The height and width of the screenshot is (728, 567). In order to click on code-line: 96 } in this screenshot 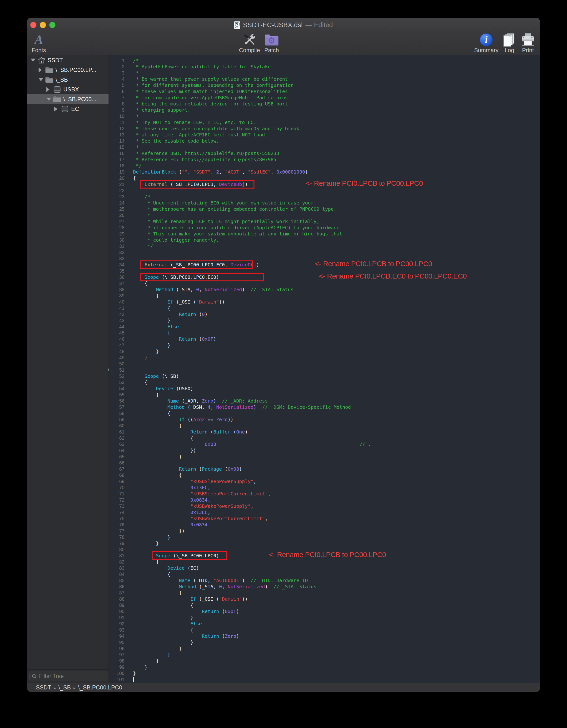, I will do `click(324, 649)`.